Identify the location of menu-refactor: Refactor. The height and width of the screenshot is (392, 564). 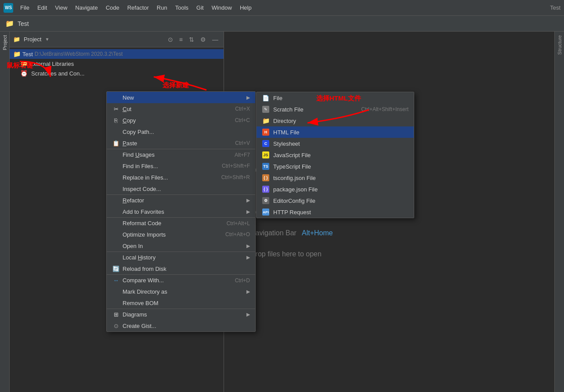
(138, 8).